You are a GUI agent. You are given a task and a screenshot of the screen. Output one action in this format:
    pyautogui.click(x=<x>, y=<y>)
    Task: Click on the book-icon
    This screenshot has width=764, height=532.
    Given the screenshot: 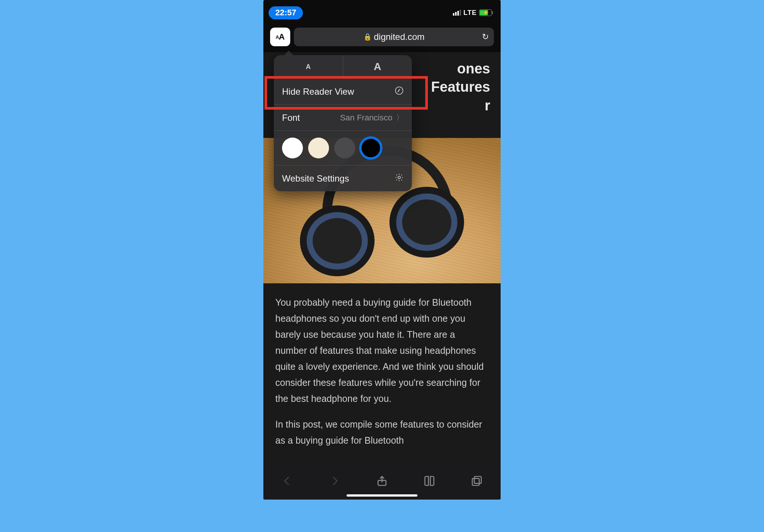 What is the action you would take?
    pyautogui.click(x=429, y=481)
    